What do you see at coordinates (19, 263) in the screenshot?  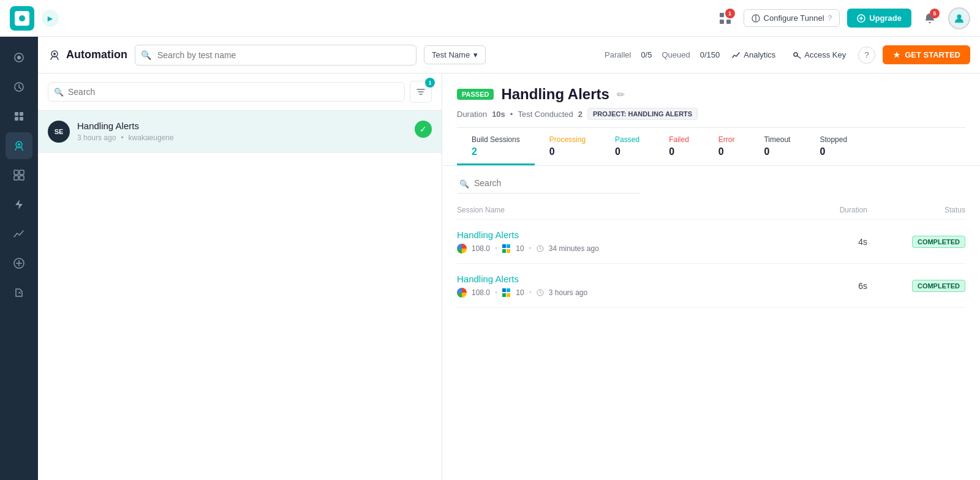 I see `sidebar-item-integrations` at bounding box center [19, 263].